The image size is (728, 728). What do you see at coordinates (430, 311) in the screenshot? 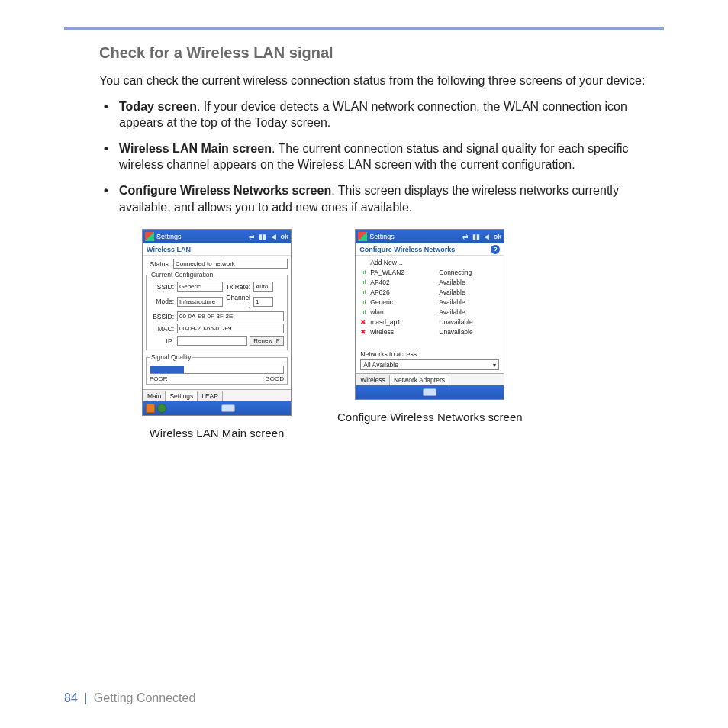
I see `network-row: ııl wlan Available` at bounding box center [430, 311].